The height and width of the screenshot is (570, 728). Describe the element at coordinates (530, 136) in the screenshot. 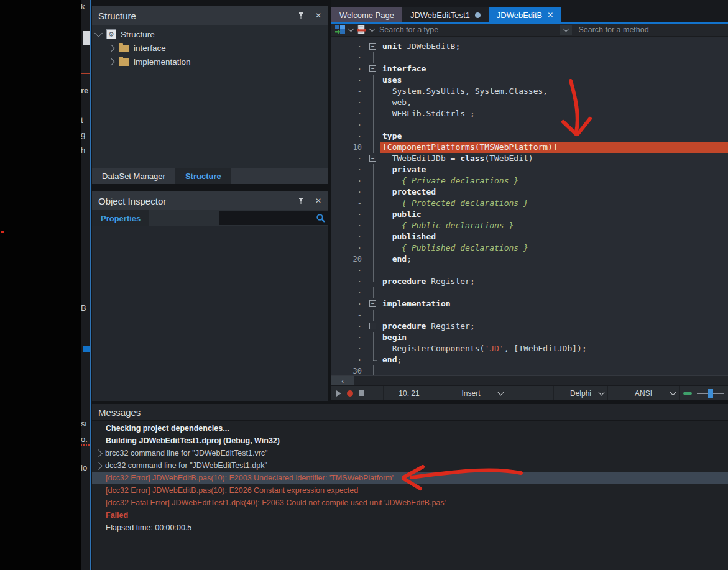

I see `code-line: ·type` at that location.